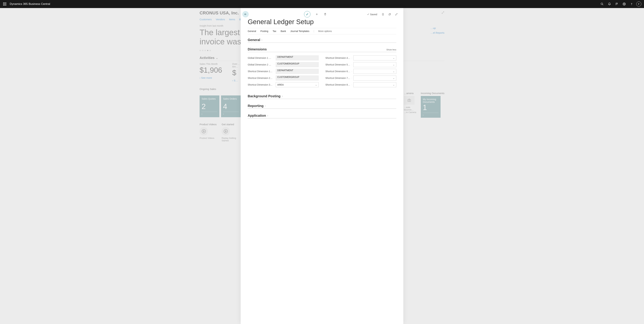  Describe the element at coordinates (361, 71) in the screenshot. I see `field-shortcut-dim-6: Shortcut Dimension 6… · ⌄` at that location.